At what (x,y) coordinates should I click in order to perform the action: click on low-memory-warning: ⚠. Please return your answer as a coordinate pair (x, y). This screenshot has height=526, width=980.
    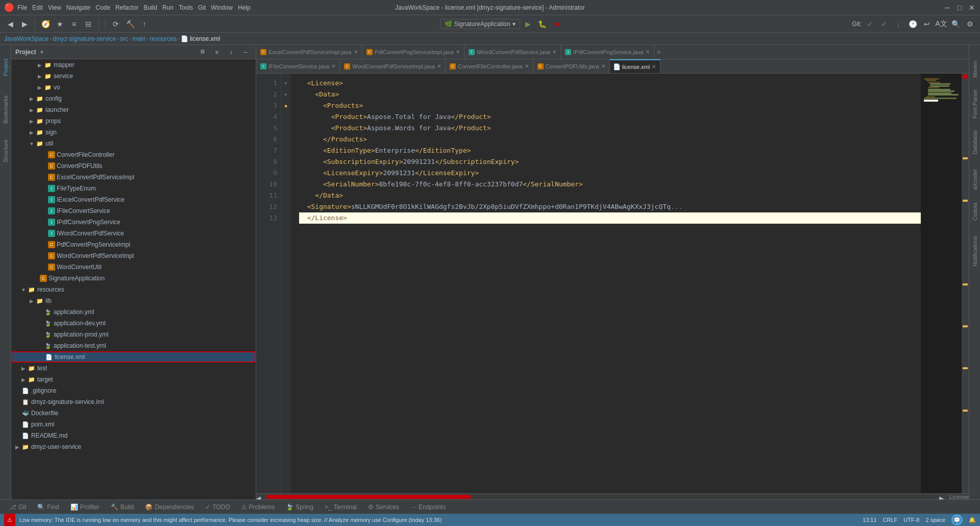
    Looking at the image, I should click on (10, 520).